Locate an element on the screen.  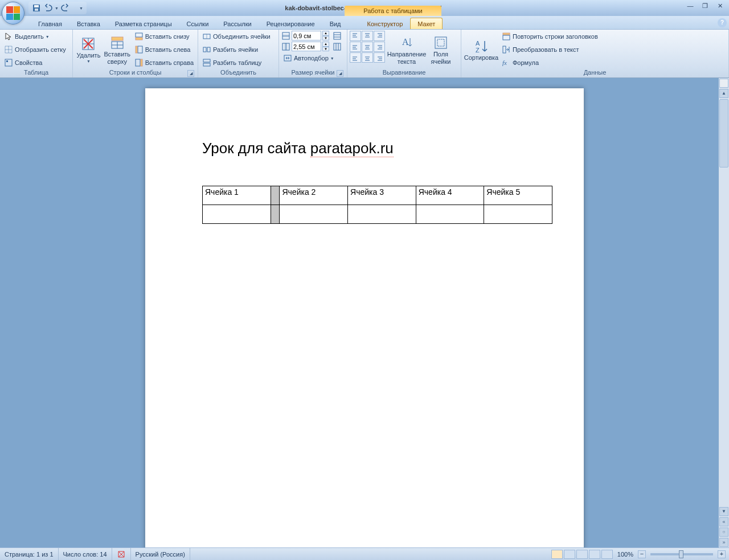
autofit-button: Автоподбор ▼ is located at coordinates (312, 58).